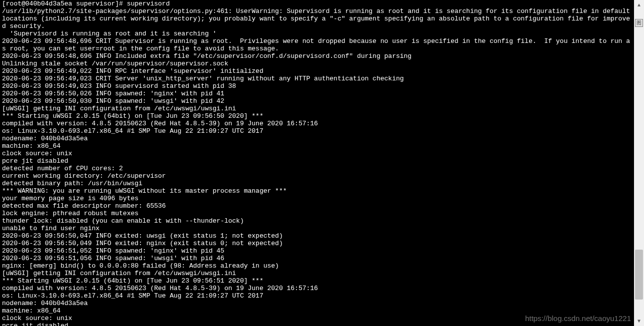 The width and height of the screenshot is (644, 326). I want to click on terminal-line: [root@040b04d3a5ea supervisor]# supervis…, so click(317, 4).